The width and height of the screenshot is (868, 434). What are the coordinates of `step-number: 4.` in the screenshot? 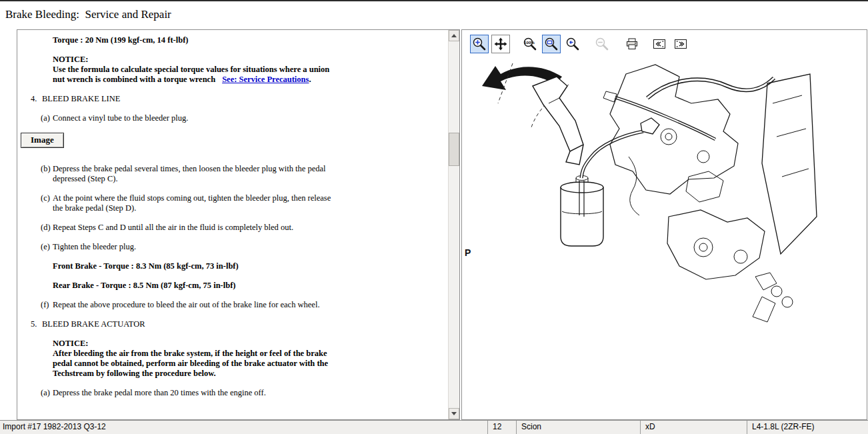 It's located at (36, 99).